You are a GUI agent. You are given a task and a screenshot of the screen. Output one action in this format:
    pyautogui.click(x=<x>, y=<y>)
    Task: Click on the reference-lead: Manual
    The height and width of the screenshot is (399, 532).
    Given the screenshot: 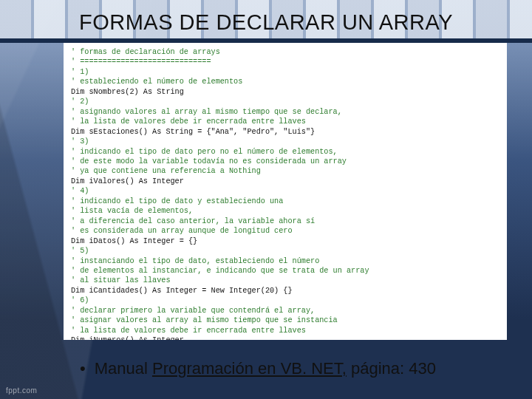 What is the action you would take?
    pyautogui.click(x=123, y=368)
    